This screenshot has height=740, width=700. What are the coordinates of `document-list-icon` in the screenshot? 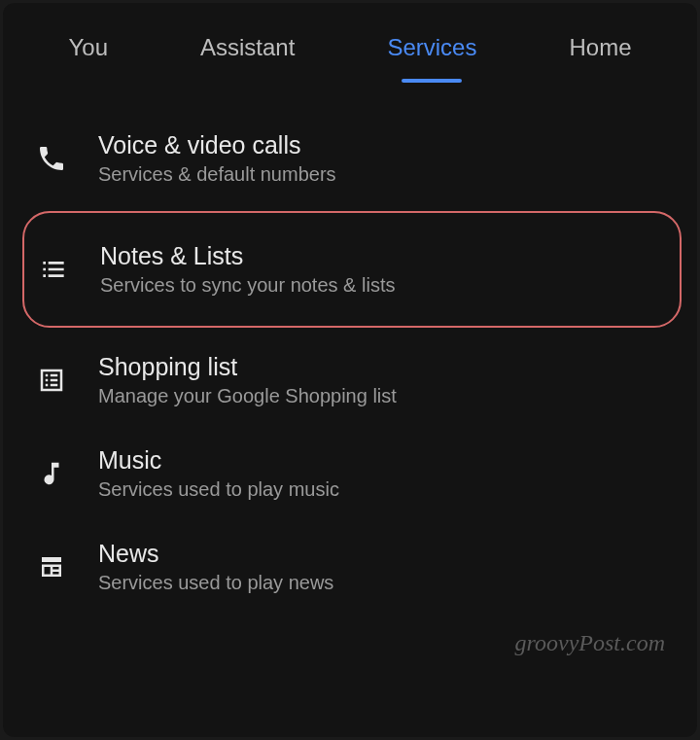 It's located at (52, 380).